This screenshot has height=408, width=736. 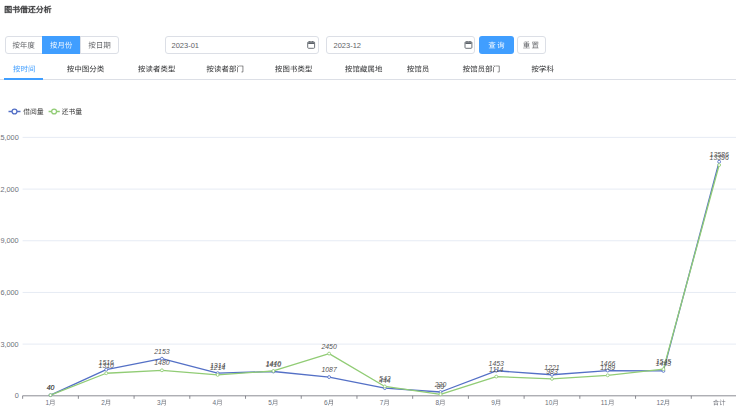 What do you see at coordinates (664, 362) in the screenshot?
I see `svg-text: 1545` at bounding box center [664, 362].